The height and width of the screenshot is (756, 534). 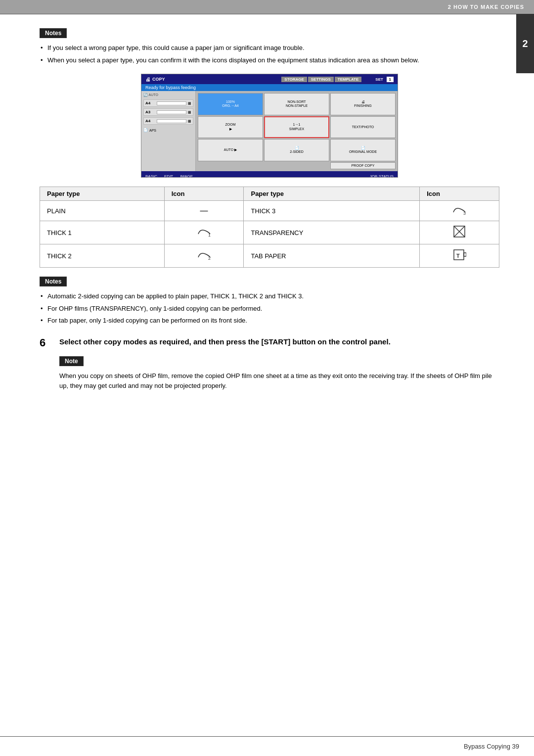 I want to click on ui-btn-text-photo: TEXT/PHOTO, so click(x=363, y=128).